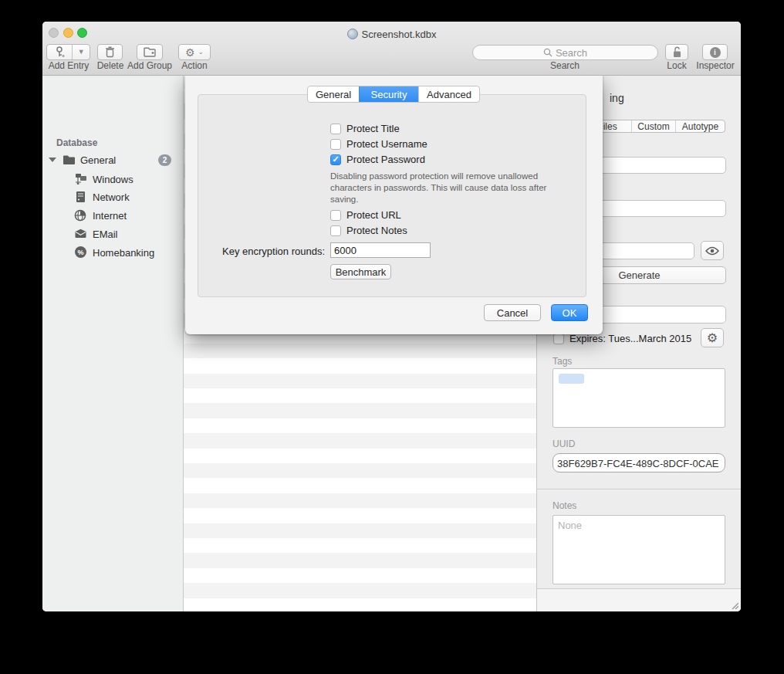  What do you see at coordinates (113, 161) in the screenshot?
I see `sidebar-item-general: General 2` at bounding box center [113, 161].